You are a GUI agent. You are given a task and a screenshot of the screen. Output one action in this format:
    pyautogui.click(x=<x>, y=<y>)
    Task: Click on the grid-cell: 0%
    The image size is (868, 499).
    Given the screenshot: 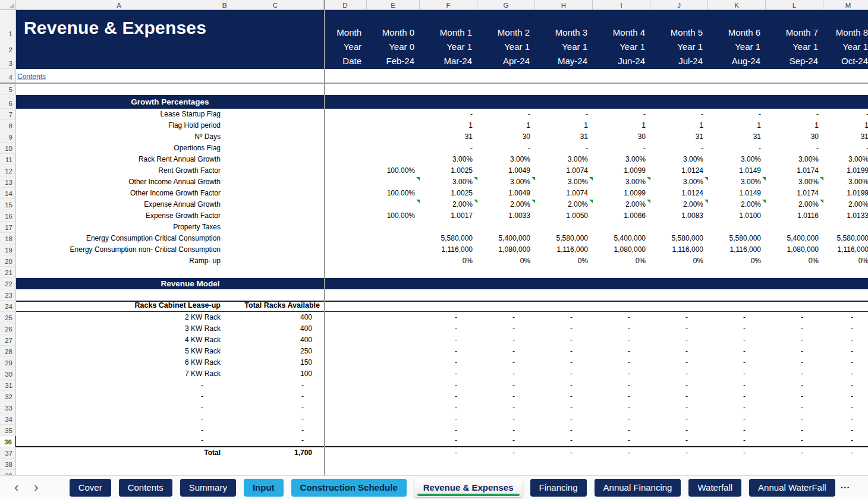 What is the action you would take?
    pyautogui.click(x=564, y=261)
    